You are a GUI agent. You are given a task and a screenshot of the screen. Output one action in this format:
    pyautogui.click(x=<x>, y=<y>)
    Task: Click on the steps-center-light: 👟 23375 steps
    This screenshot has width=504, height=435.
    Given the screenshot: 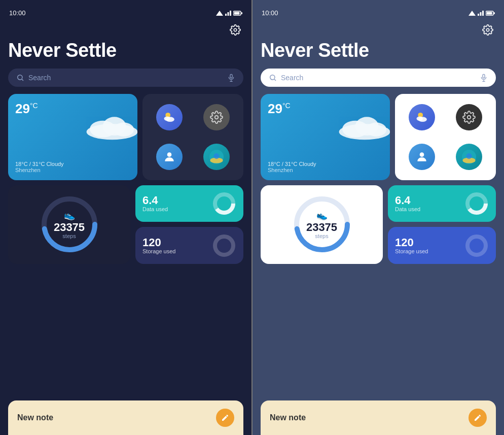 What is the action you would take?
    pyautogui.click(x=321, y=224)
    